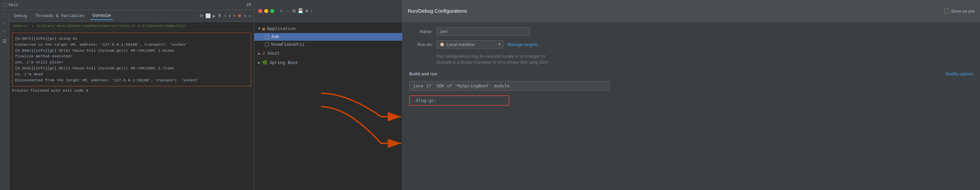  I want to click on left-edge-panel: ⬛ ↑ ↓ ☰, so click(5, 95).